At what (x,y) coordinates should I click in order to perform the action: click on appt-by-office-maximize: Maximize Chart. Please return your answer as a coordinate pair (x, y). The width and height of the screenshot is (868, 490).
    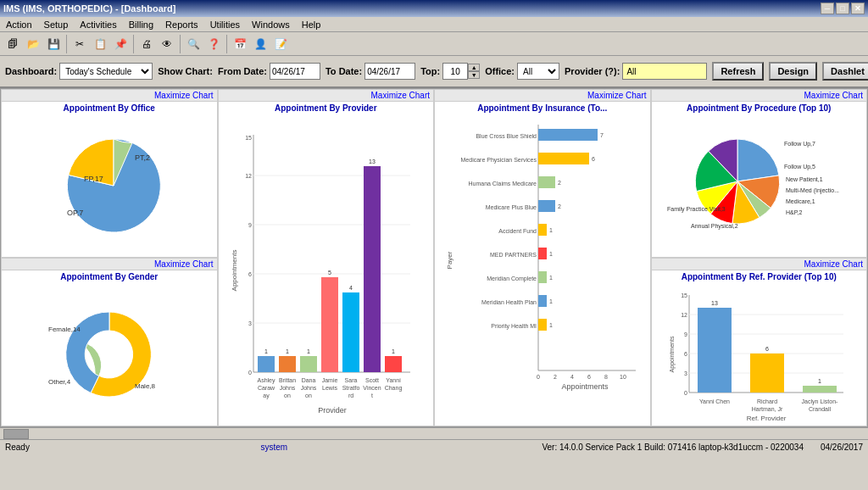
    Looking at the image, I should click on (109, 96).